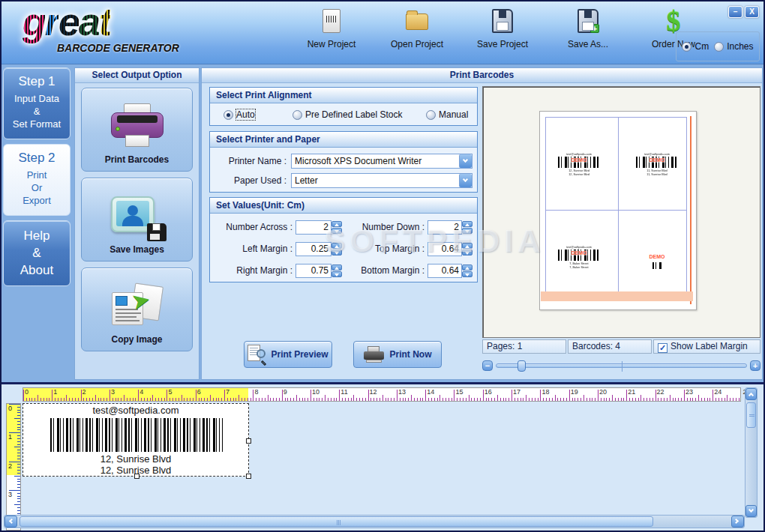  Describe the element at coordinates (445, 271) in the screenshot. I see `bottom-margin-field: 0.64` at that location.